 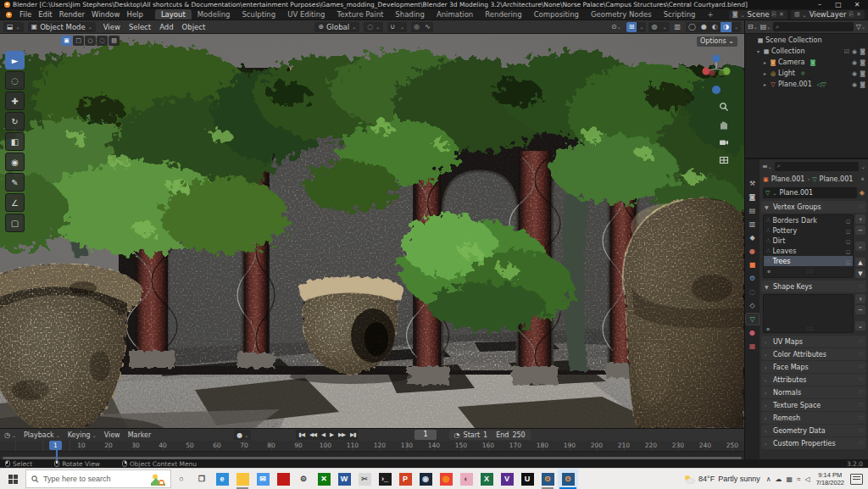 I want to click on shading-rendered-button: ◑, so click(x=726, y=27).